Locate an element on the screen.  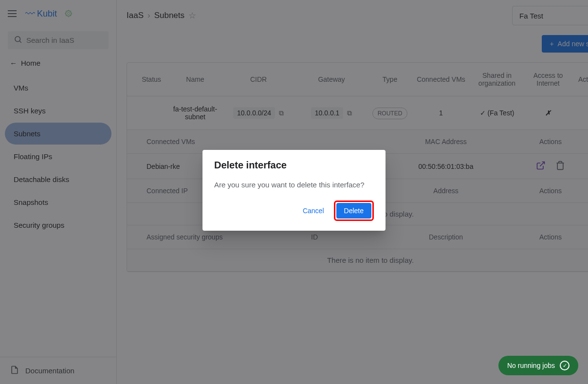
cancel-button: Cancel is located at coordinates (313, 211).